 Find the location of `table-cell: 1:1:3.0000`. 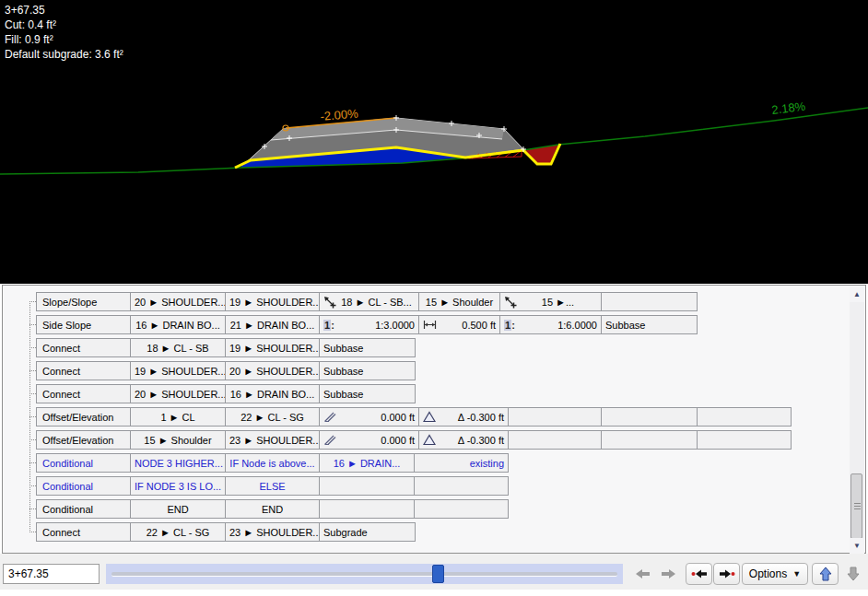

table-cell: 1:1:3.0000 is located at coordinates (369, 324).